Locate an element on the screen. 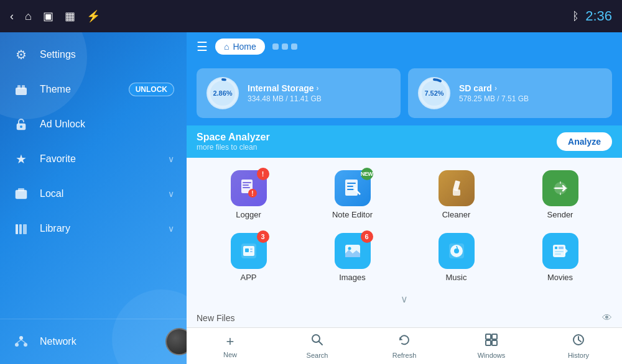  app-item-images: 6 Images is located at coordinates (352, 257).